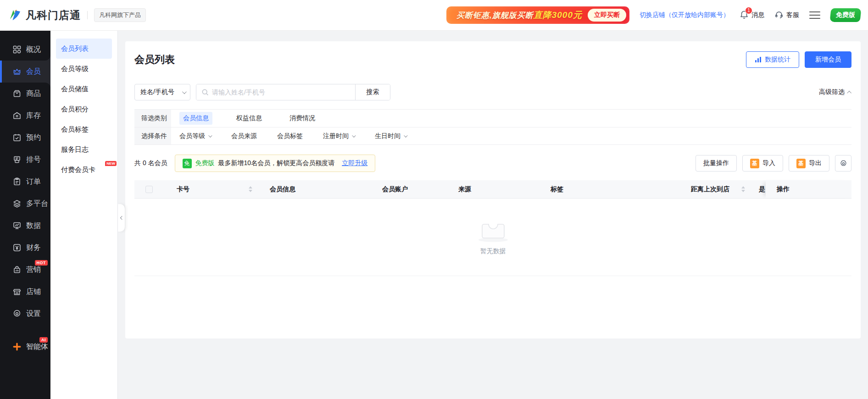 The height and width of the screenshot is (399, 868). I want to click on search-input, so click(276, 92).